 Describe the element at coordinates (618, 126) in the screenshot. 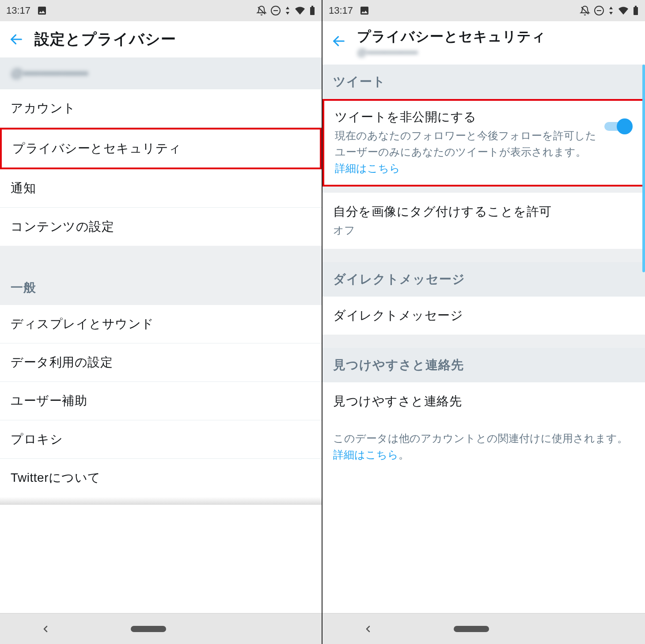

I see `protect-tweets-switch` at that location.